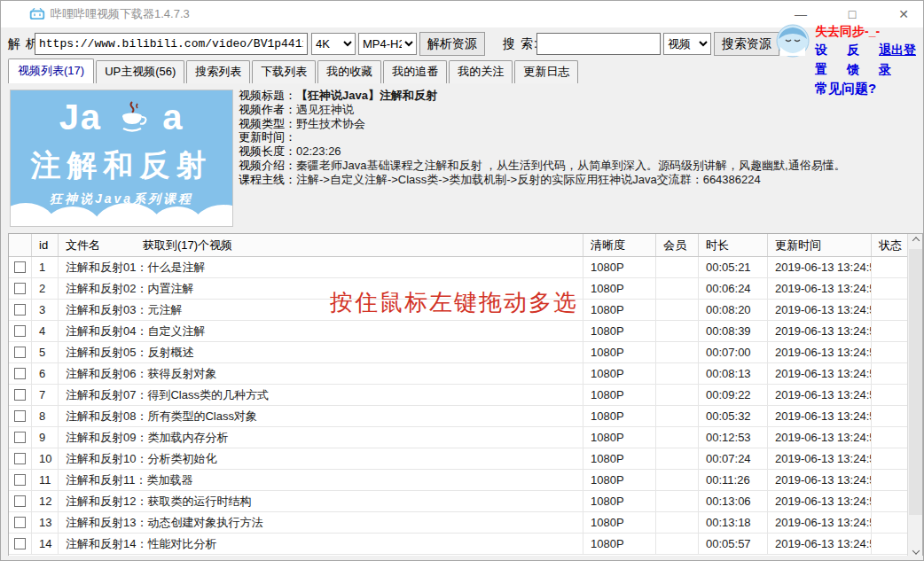  What do you see at coordinates (458, 480) in the screenshot?
I see `table-row: 11注解和反射11：类加载器1080P00:11:262019-06-13 13…` at bounding box center [458, 480].